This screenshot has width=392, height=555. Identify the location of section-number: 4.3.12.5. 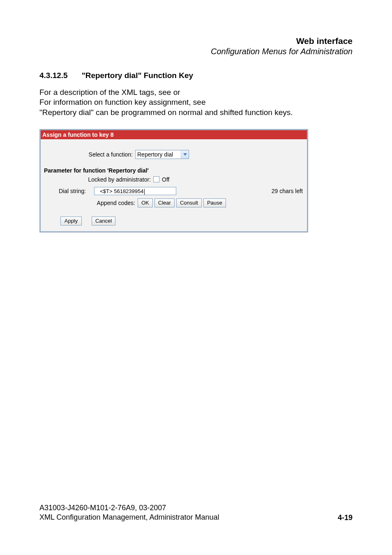
(53, 76).